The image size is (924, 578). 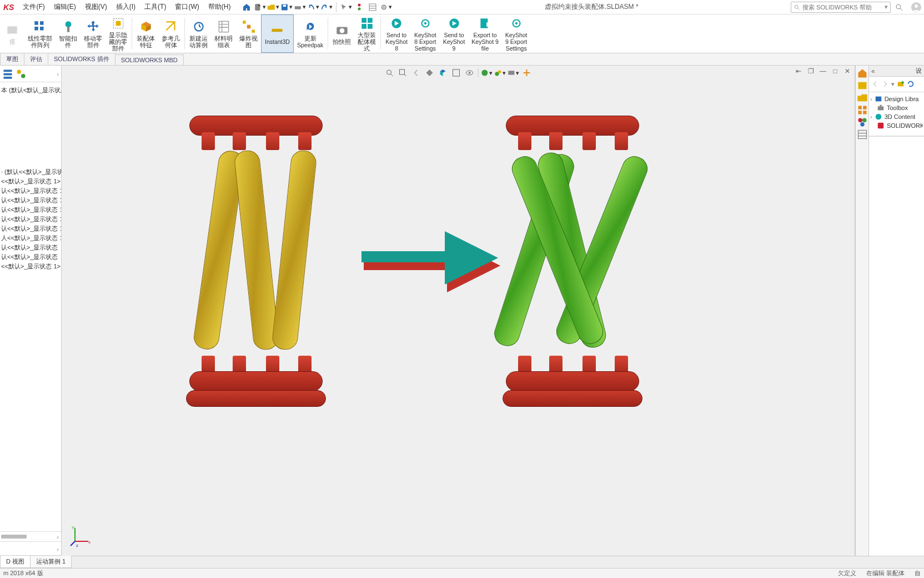 I want to click on open-icon: ▾, so click(x=273, y=7).